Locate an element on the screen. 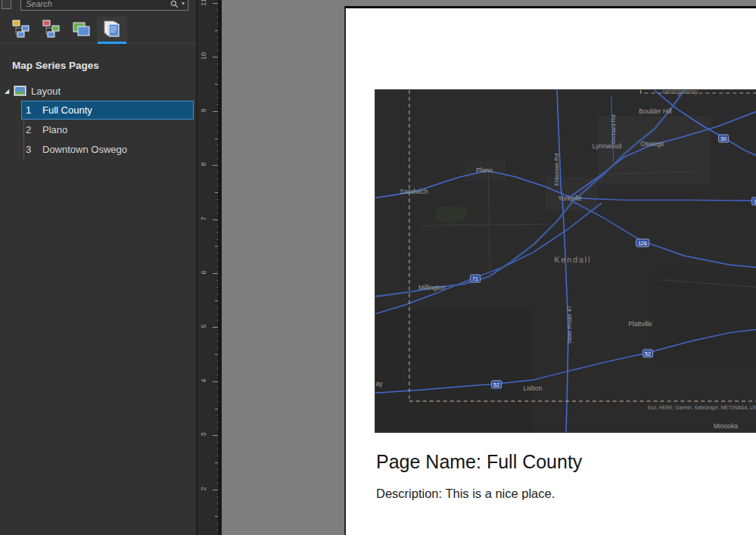  route-shield: 71 is located at coordinates (475, 278).